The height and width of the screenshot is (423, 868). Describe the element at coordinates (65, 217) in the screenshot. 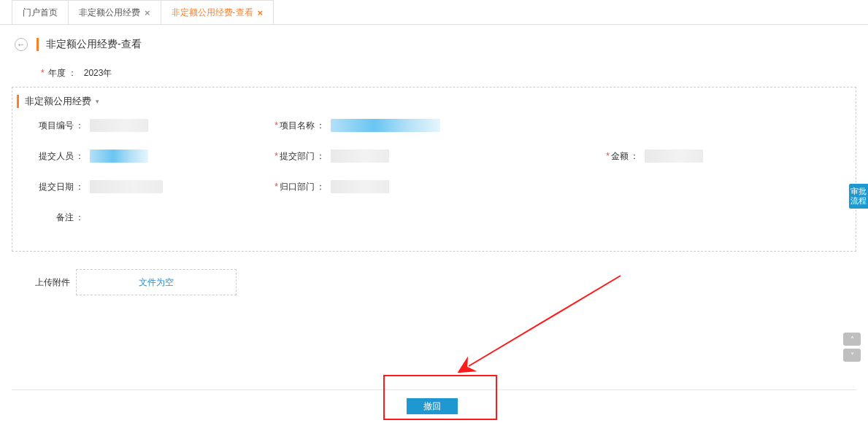

I see `remark-label: 备注` at that location.